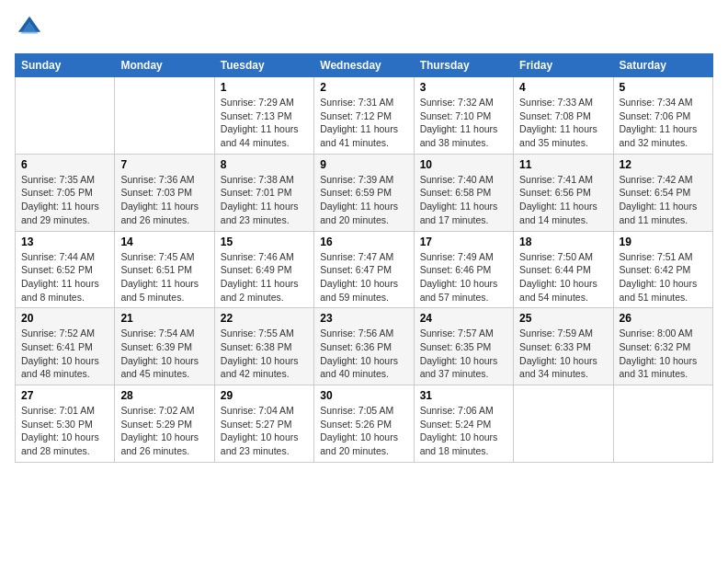 The width and height of the screenshot is (728, 563). What do you see at coordinates (65, 347) in the screenshot?
I see `day-cell: 20Sunrise: 7:52 AM Sunset: 6:41 PM Dayli…` at bounding box center [65, 347].